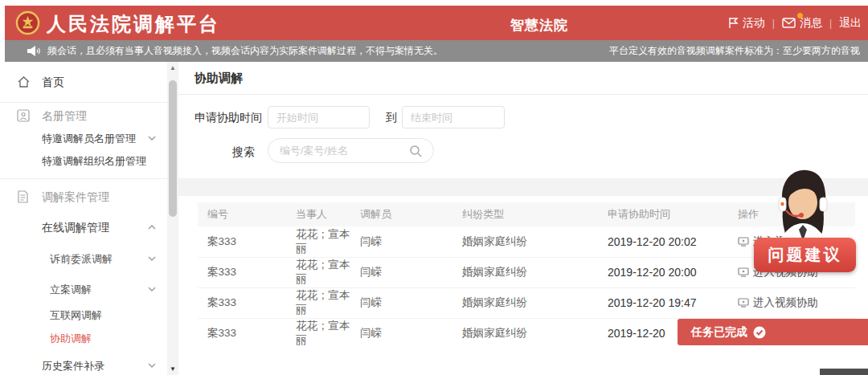 This screenshot has height=375, width=868. I want to click on table-row: 案333 花花；宣本丽 闫嵘 婚姻家庭纠纷 2019-12-20 19:47 进…, so click(526, 303).